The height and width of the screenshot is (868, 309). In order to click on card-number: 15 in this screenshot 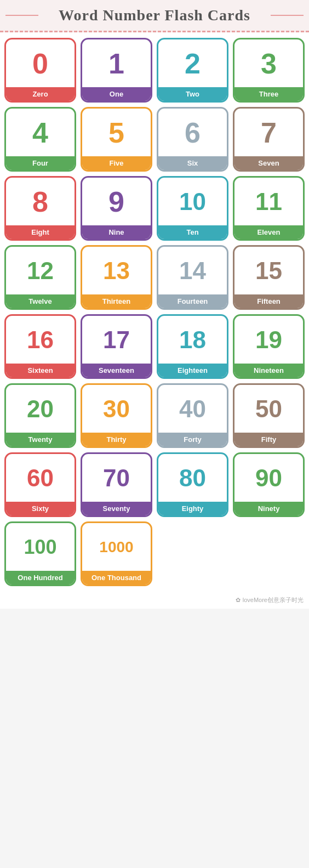, I will do `click(268, 271)`.